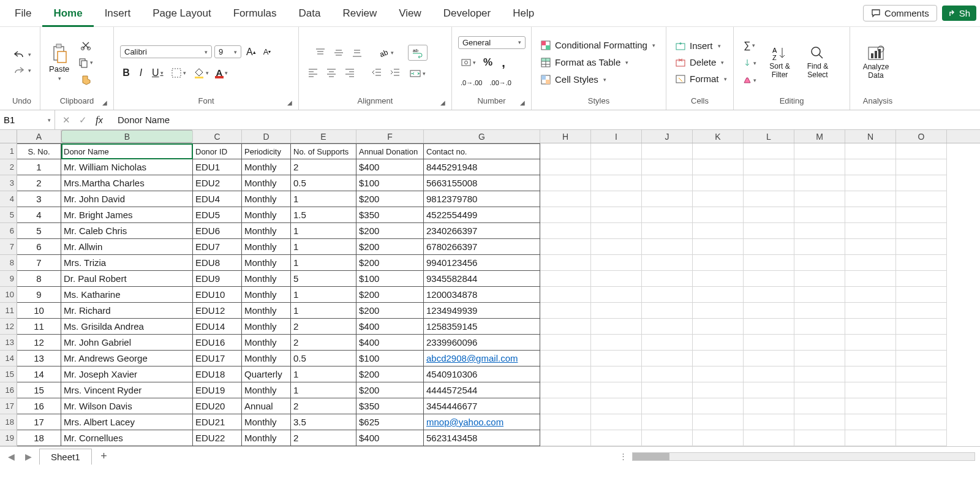 This screenshot has width=980, height=486. Describe the element at coordinates (217, 311) in the screenshot. I see `cell: EDU12` at that location.